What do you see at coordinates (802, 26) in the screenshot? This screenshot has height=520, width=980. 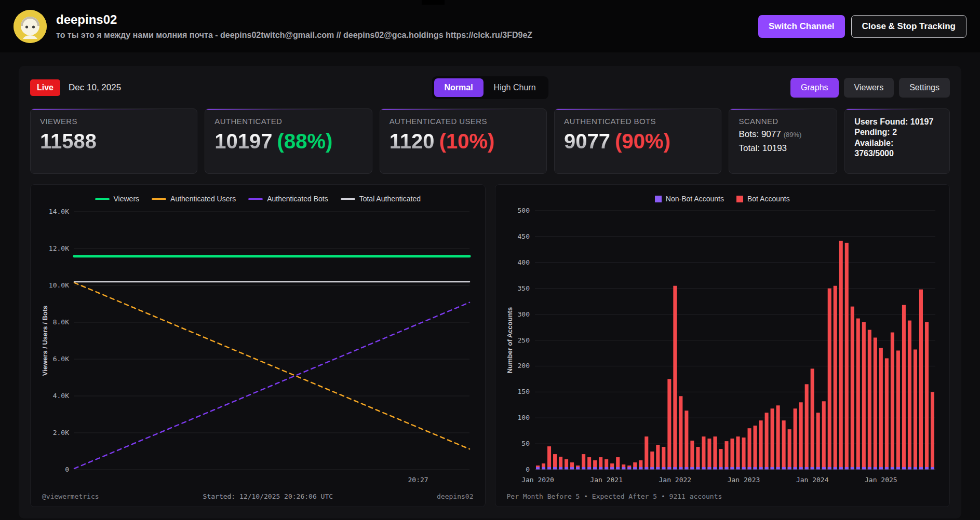 I see `switch-channel-button: Switch Channel` at bounding box center [802, 26].